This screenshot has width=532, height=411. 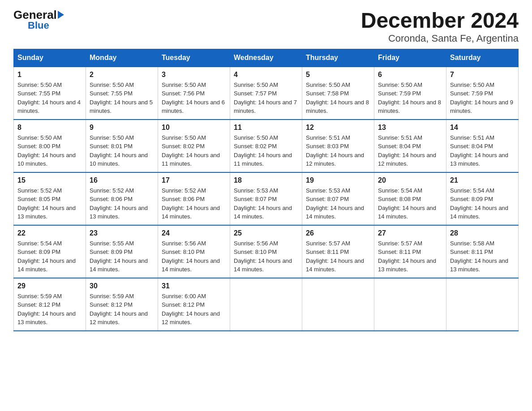 I want to click on calendar-cell: 24 Sunrise: 5:56 AM Sunset: 8:10 PM Dayl…, so click(x=194, y=252).